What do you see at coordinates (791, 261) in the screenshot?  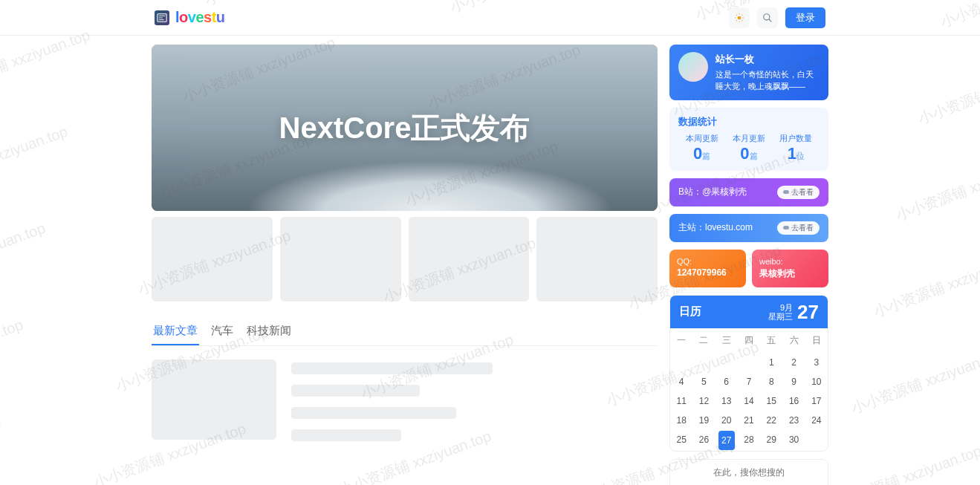 I see `social-label: weibo:` at bounding box center [791, 261].